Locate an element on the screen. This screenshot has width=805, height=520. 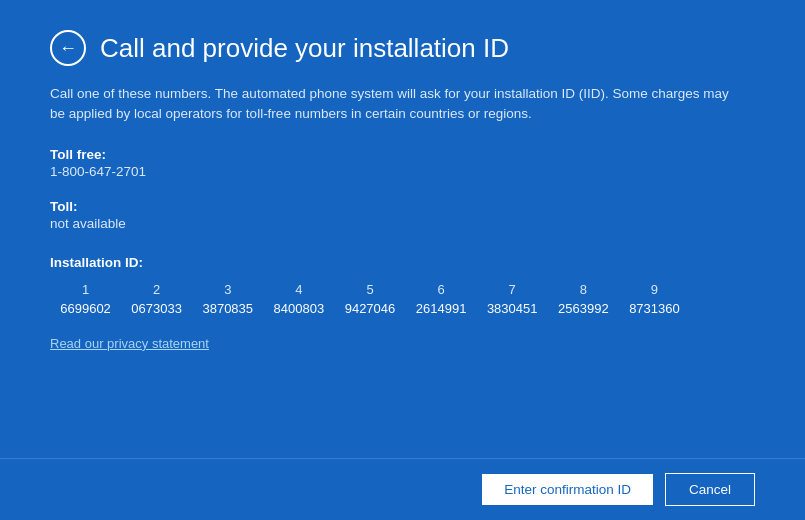
cancel-button: Cancel is located at coordinates (710, 490).